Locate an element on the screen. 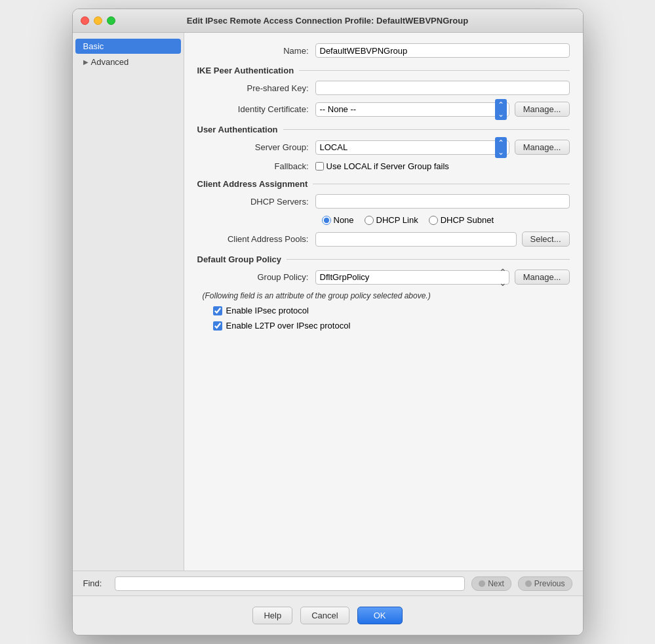 The image size is (655, 644). enable-ipsec-checkbox is located at coordinates (218, 311).